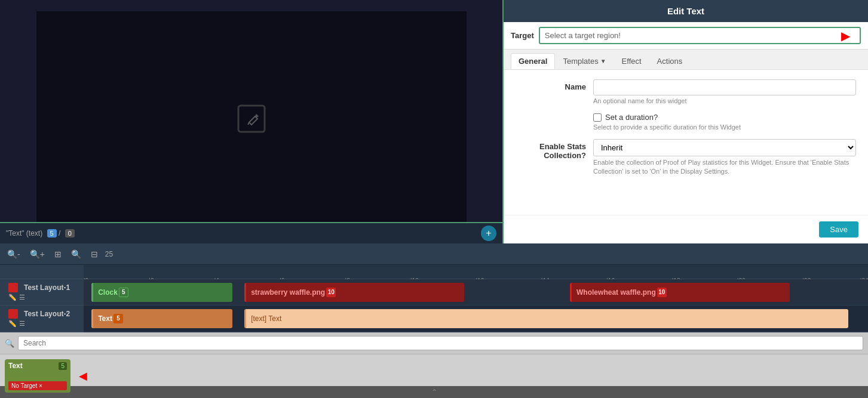 This screenshot has height=398, width=868. What do you see at coordinates (41, 233) in the screenshot?
I see `preview-label: "Text" (text) 5 / 0` at bounding box center [41, 233].